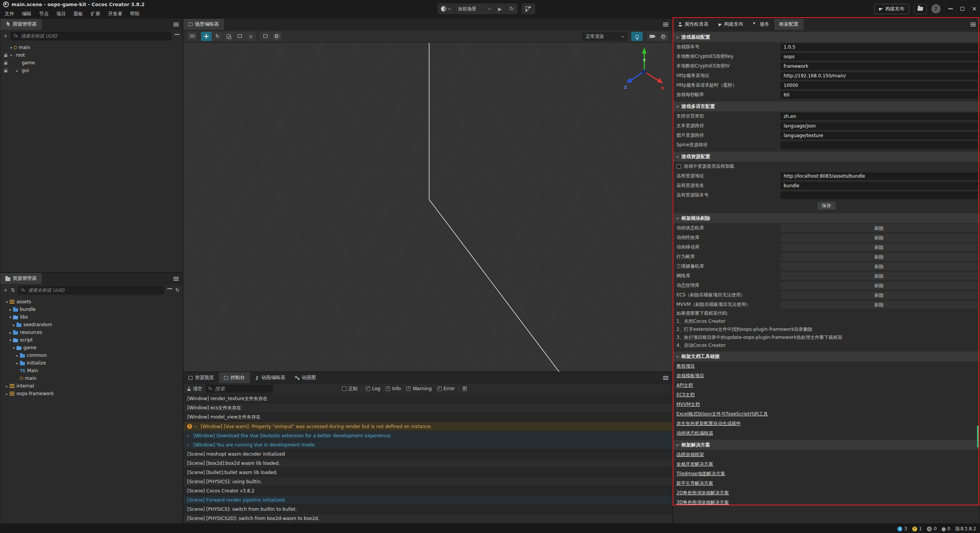  I want to click on pivot-toggle-button, so click(265, 36).